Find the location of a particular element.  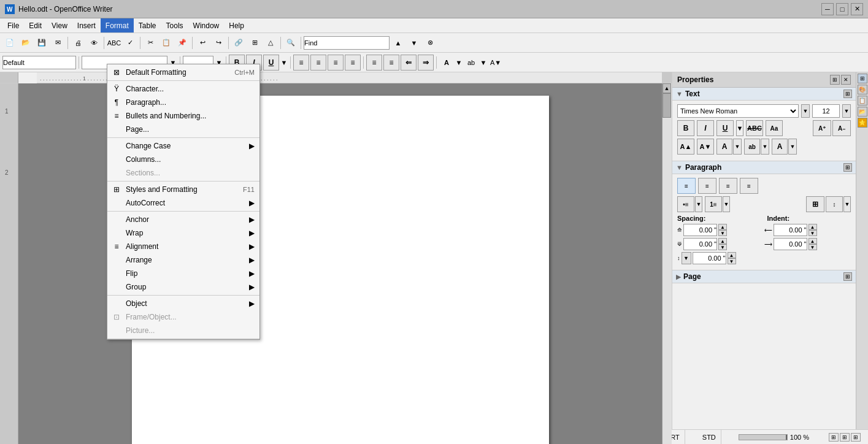

menu-page: Page... is located at coordinates (183, 129).